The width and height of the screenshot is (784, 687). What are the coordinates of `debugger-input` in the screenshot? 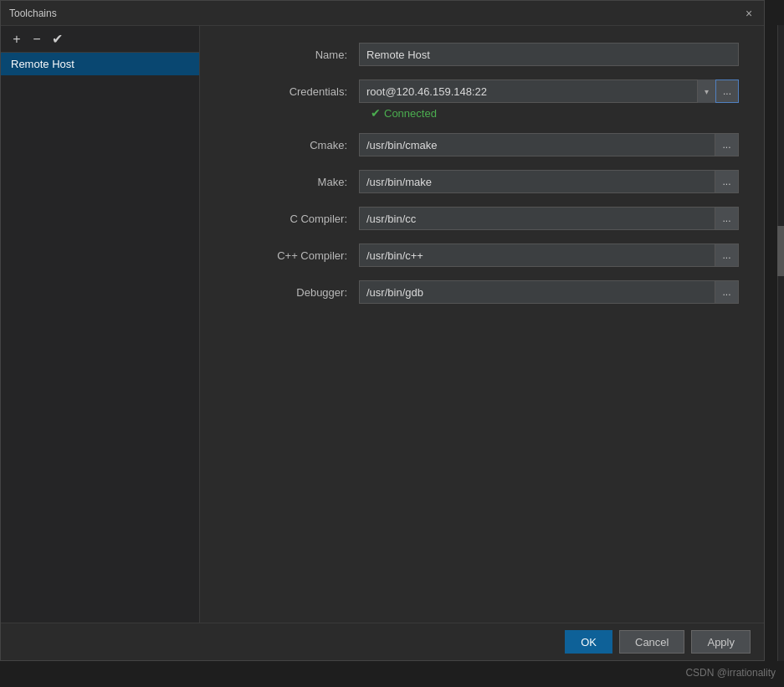 It's located at (537, 292).